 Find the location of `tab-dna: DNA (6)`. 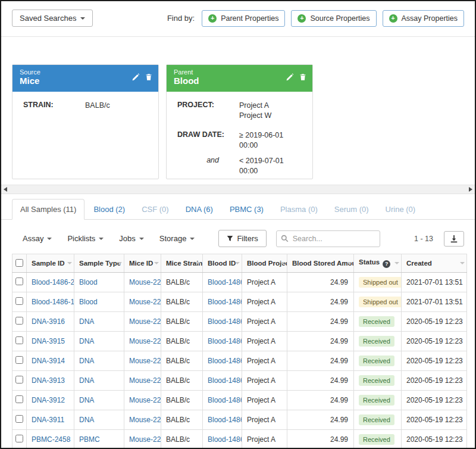

tab-dna: DNA (6) is located at coordinates (199, 210).